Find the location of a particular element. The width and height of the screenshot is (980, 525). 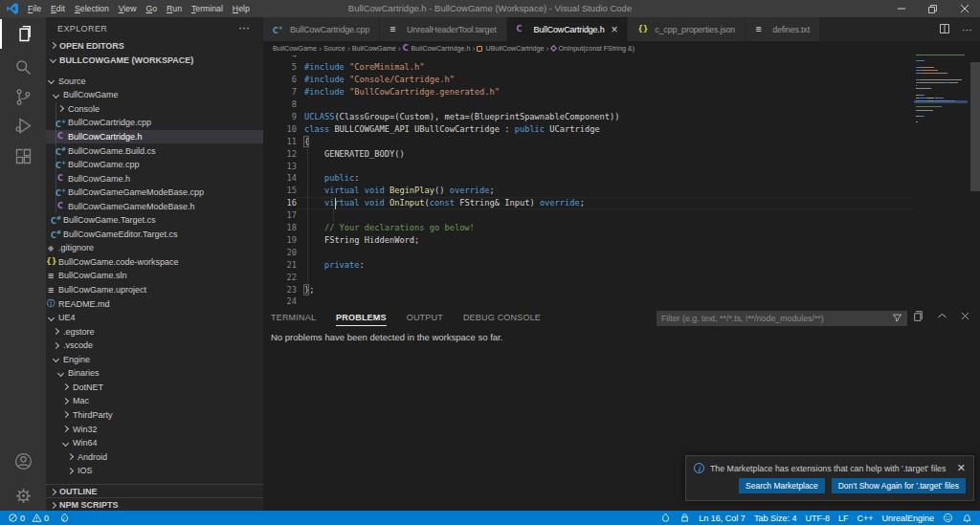

status-encoding: UTF-8 is located at coordinates (817, 518).